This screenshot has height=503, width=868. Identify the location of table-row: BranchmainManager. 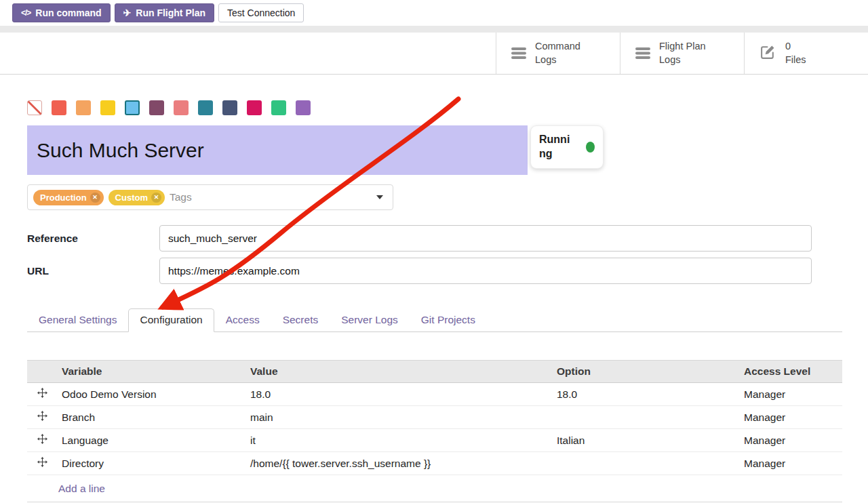
(435, 418).